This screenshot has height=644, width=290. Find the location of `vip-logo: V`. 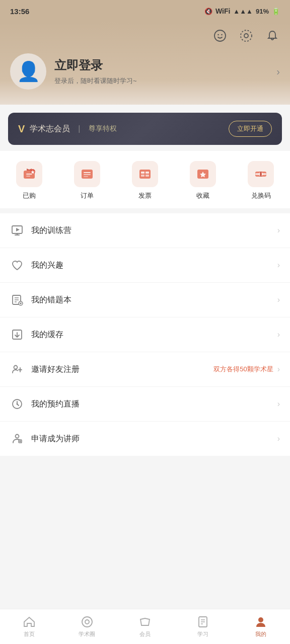

vip-logo: V is located at coordinates (21, 129).